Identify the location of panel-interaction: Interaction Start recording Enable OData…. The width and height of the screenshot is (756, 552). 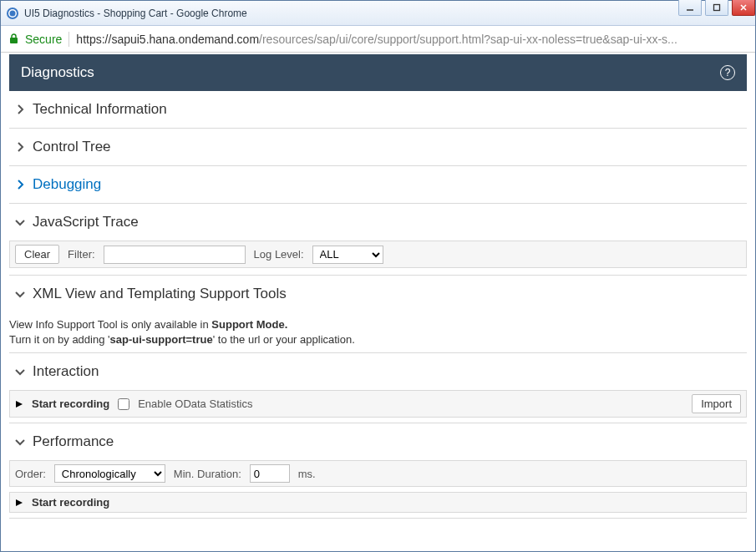
(378, 388).